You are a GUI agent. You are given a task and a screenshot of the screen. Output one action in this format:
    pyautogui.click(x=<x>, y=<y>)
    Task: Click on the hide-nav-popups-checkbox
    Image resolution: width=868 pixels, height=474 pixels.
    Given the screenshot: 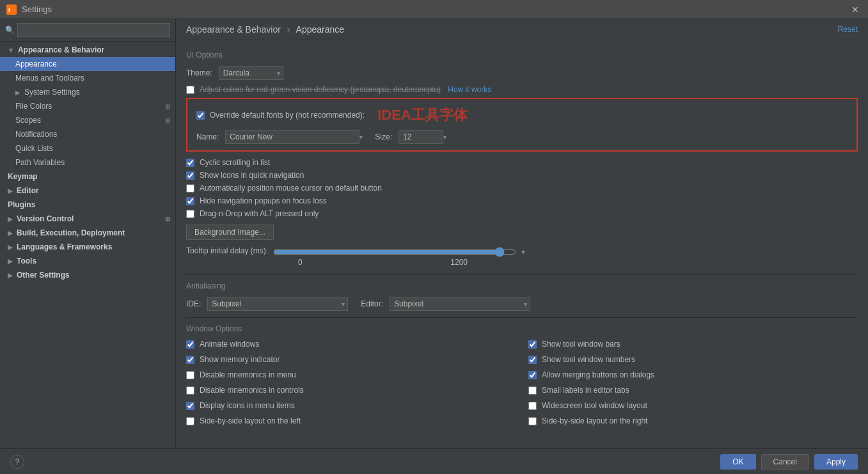 What is the action you would take?
    pyautogui.click(x=191, y=201)
    